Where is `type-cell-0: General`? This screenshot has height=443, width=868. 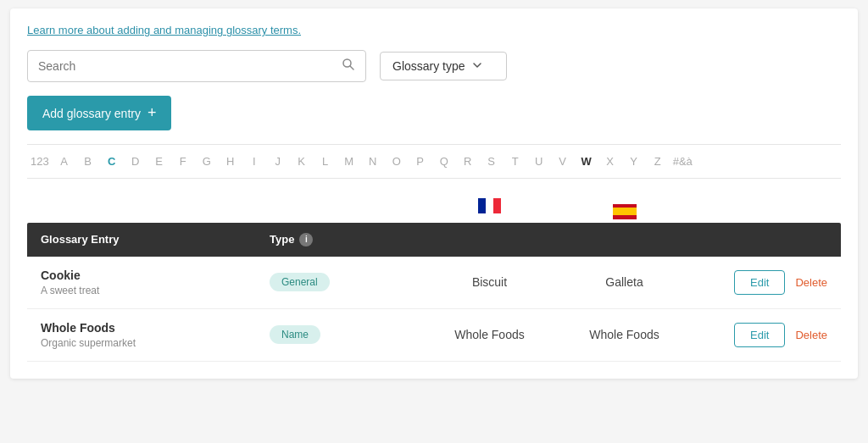
type-cell-0: General is located at coordinates (346, 282).